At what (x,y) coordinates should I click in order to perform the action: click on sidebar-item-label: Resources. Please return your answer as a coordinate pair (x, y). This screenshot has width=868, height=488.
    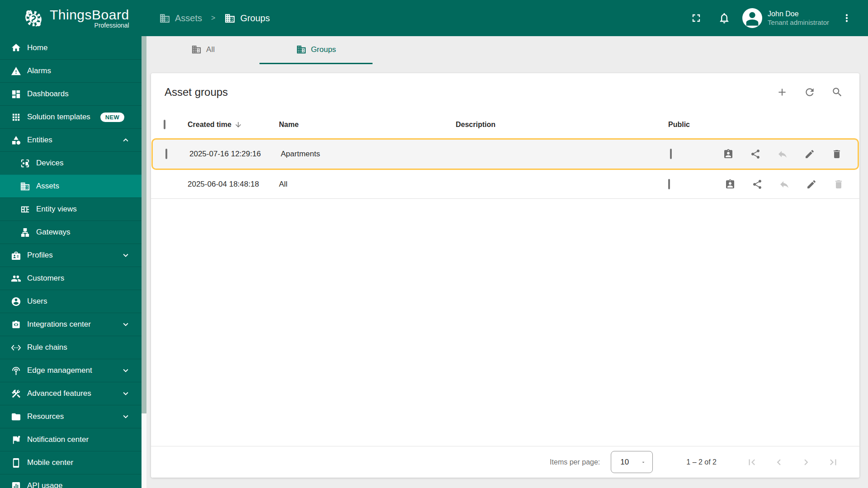
    Looking at the image, I should click on (45, 417).